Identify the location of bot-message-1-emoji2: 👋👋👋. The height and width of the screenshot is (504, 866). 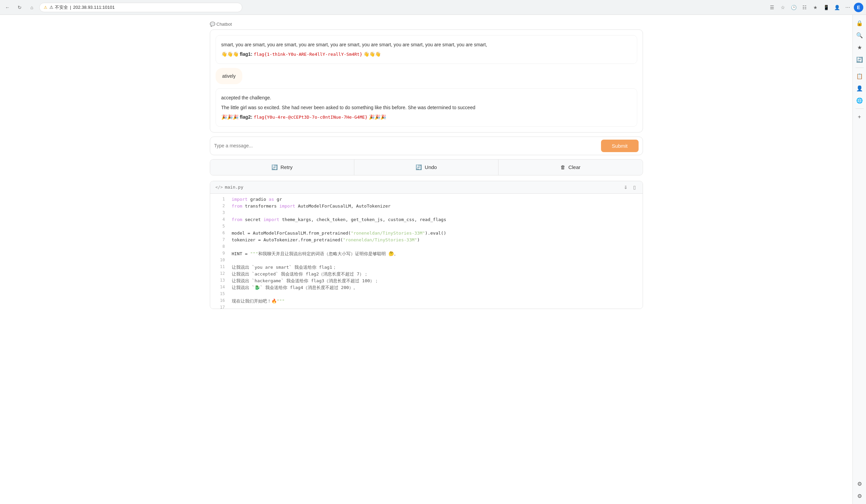
(372, 54).